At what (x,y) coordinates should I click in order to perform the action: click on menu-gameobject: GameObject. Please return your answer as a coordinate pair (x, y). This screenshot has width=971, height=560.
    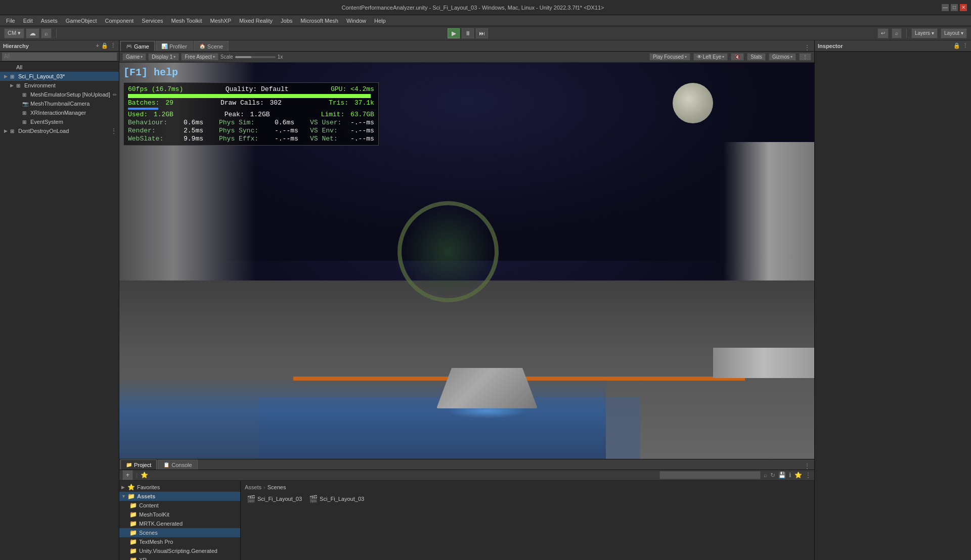
    Looking at the image, I should click on (81, 21).